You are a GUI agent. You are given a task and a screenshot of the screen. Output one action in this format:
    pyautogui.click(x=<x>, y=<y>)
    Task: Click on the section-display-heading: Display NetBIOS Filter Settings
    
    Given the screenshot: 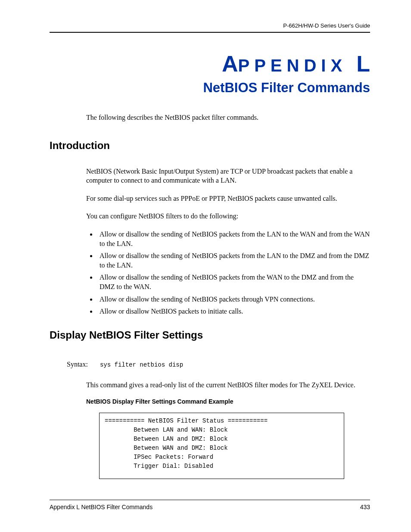 What is the action you would take?
    pyautogui.click(x=210, y=335)
    